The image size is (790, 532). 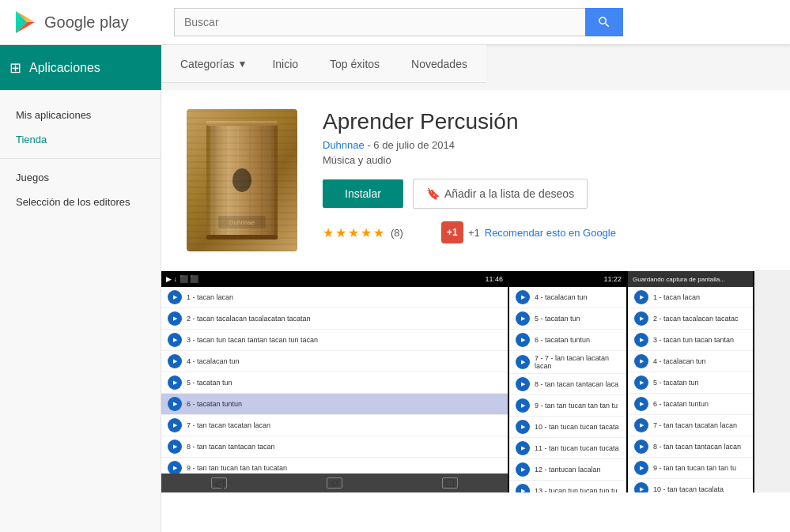 What do you see at coordinates (697, 447) in the screenshot?
I see `track-label: 8 - tan tacan tantacan lacan` at bounding box center [697, 447].